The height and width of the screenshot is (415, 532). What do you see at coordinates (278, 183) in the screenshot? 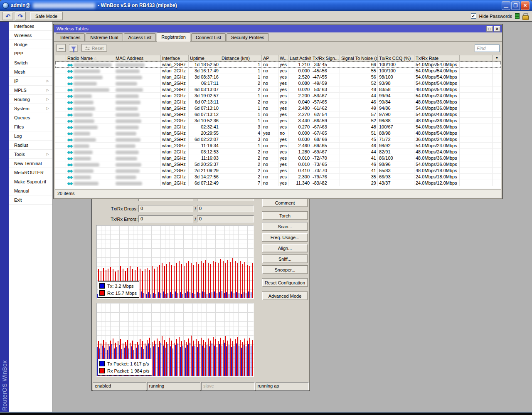
I see `table-row: ◆◆wlan_2GHz6d 07:12:497noyes11.340-83/-8…` at bounding box center [278, 183].